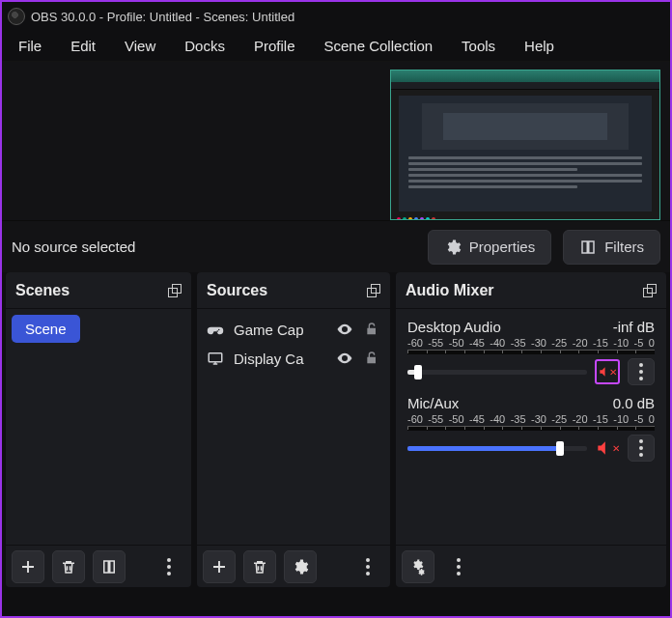 Image resolution: width=672 pixels, height=618 pixels. What do you see at coordinates (215, 358) in the screenshot?
I see `display-icon` at bounding box center [215, 358].